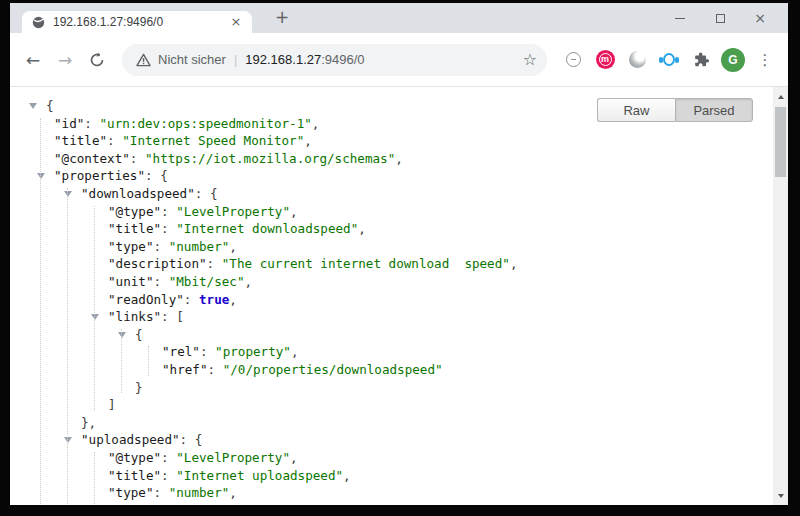 Image resolution: width=800 pixels, height=516 pixels. What do you see at coordinates (714, 110) in the screenshot?
I see `parsed-button: Parsed` at bounding box center [714, 110].